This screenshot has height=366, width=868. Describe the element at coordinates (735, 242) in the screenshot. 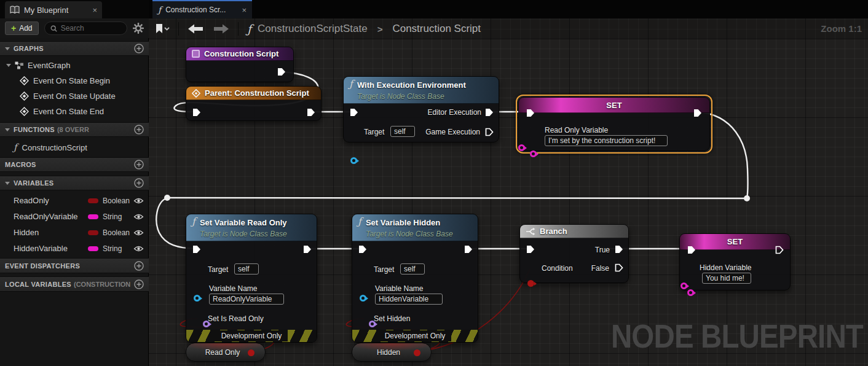

I see `node-title: SET` at that location.